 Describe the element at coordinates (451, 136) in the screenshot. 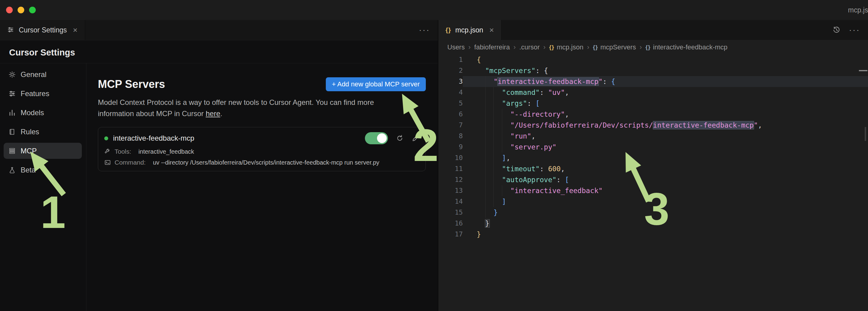

I see `line-number: 8` at that location.